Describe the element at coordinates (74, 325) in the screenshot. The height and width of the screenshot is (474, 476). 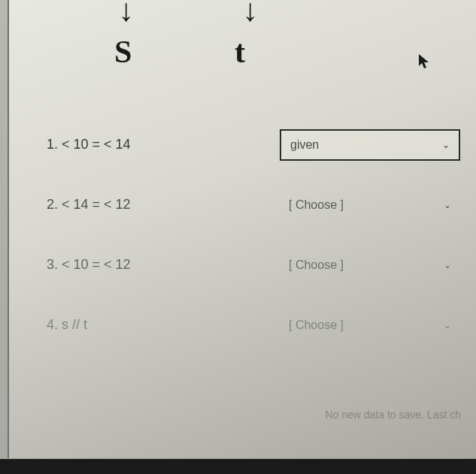
I see `statement-text: s // t` at that location.